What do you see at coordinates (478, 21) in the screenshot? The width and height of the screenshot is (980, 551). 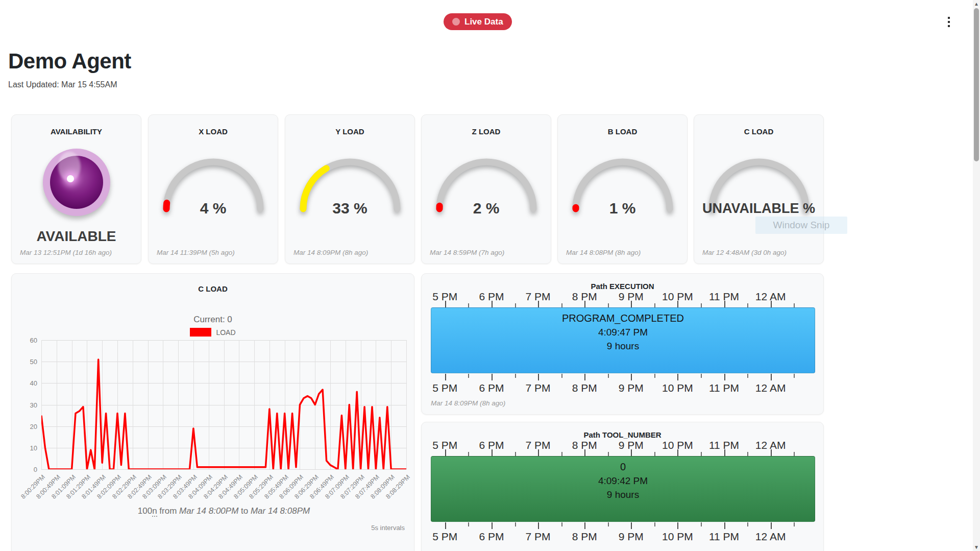 I see `live-data-badge: Live Data` at bounding box center [478, 21].